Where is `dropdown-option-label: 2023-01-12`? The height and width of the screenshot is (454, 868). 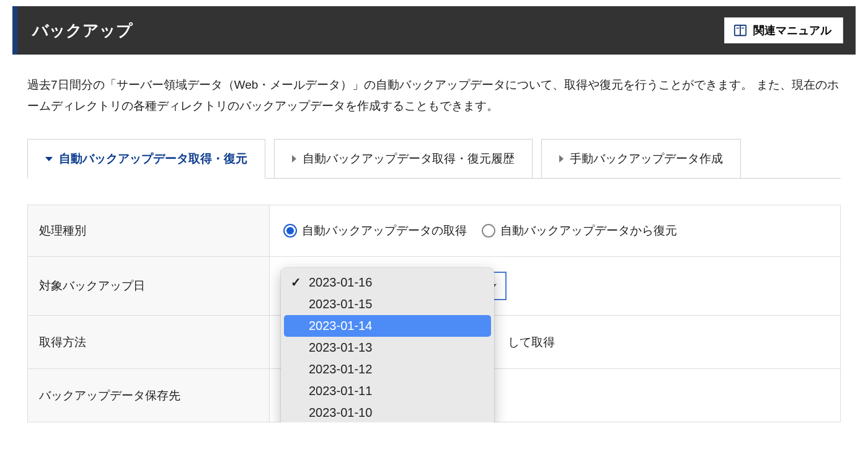
dropdown-option-label: 2023-01-12 is located at coordinates (340, 370).